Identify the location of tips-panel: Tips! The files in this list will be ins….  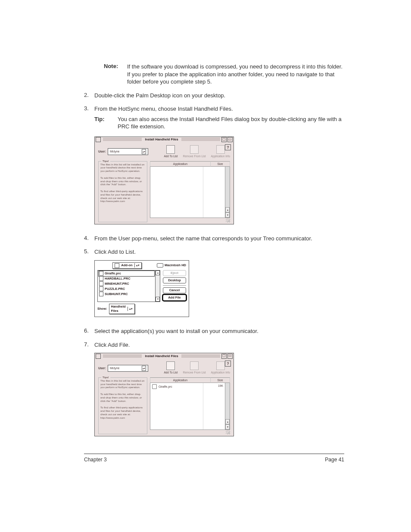
(123, 192).